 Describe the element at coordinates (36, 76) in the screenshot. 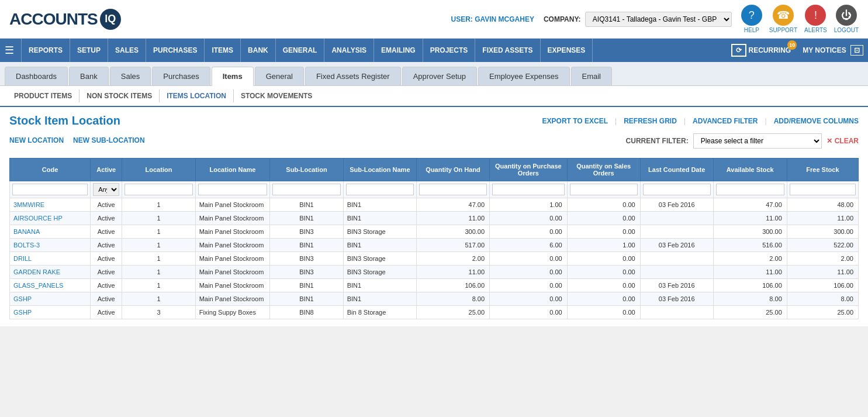

I see `tab-dashboards: Dashboards` at that location.